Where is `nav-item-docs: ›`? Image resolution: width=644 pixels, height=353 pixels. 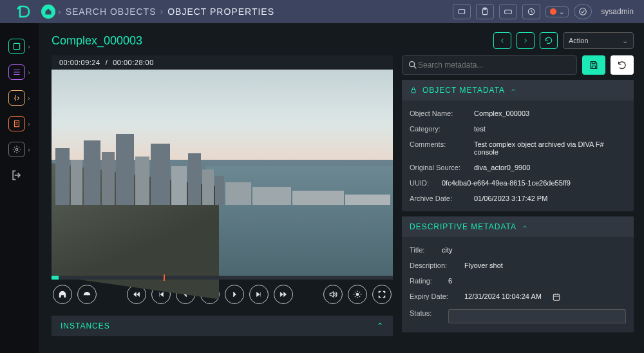 nav-item-docs: › is located at coordinates (19, 124).